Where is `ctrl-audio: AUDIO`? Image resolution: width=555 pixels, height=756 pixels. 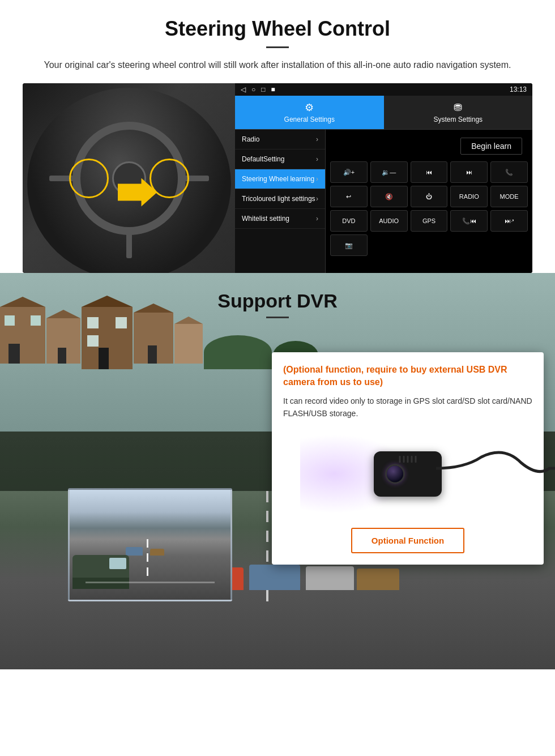
ctrl-audio: AUDIO is located at coordinates (389, 221).